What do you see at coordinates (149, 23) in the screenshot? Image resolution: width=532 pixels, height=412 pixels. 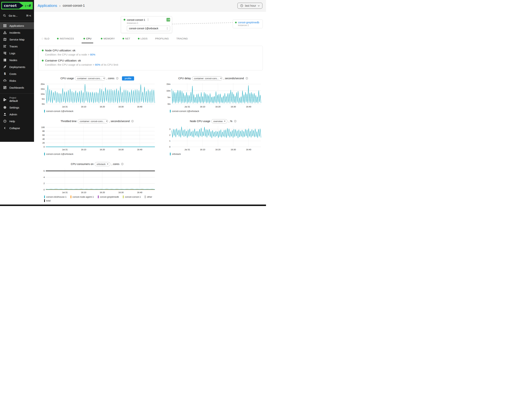 I see `instances-count: instances:1` at bounding box center [149, 23].